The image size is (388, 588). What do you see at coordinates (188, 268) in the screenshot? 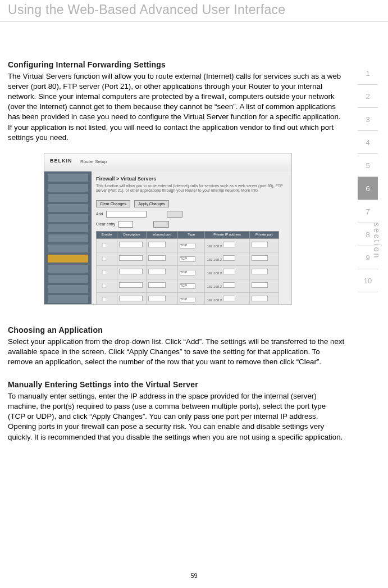
I see `virtual-server-table: EnableDescriptionInbound portTypePrivate…` at bounding box center [188, 268].